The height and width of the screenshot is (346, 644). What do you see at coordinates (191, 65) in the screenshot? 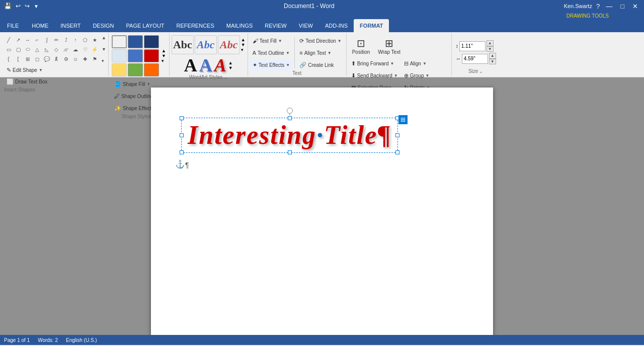
I see `big-a-black: A` at bounding box center [191, 65].